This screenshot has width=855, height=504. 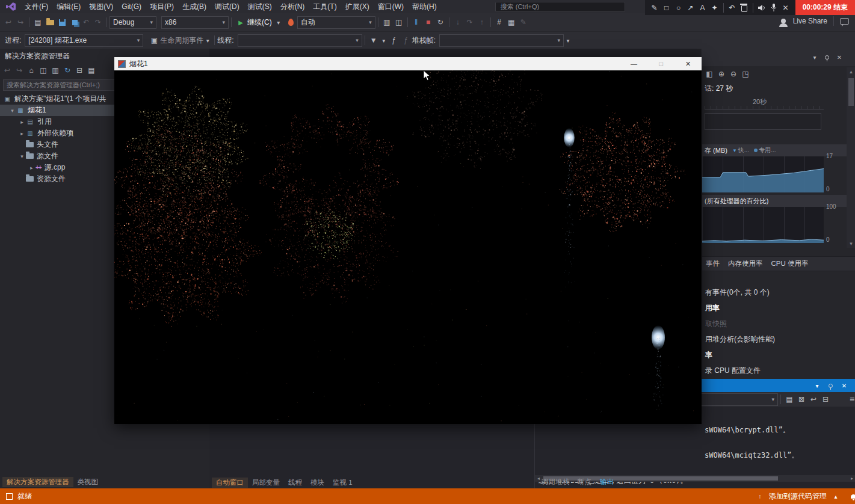 I want to click on break-all-icon: ‖, so click(x=416, y=22).